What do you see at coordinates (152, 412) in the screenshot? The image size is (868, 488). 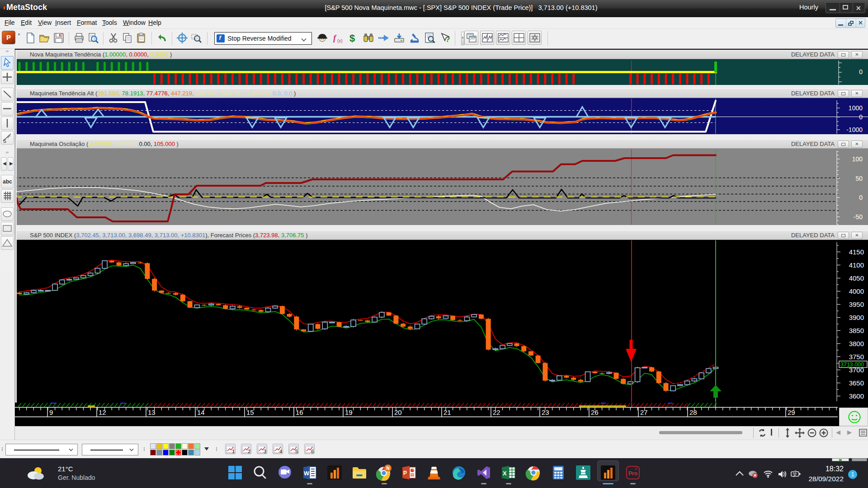 I see `svg-text: 13` at bounding box center [152, 412].